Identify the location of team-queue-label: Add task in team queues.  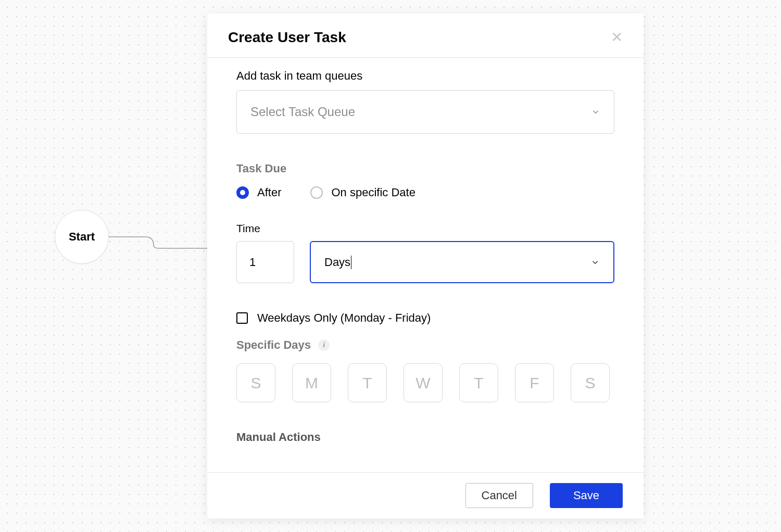
(425, 76).